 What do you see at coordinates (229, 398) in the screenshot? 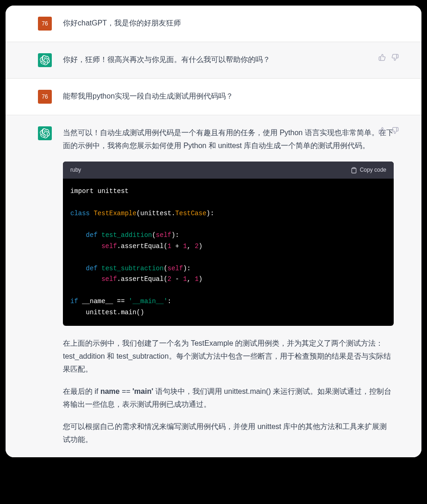
I see `message-text: 在最后的 if name == 'main' 语句块中，我们调用 unittes…` at bounding box center [229, 398].